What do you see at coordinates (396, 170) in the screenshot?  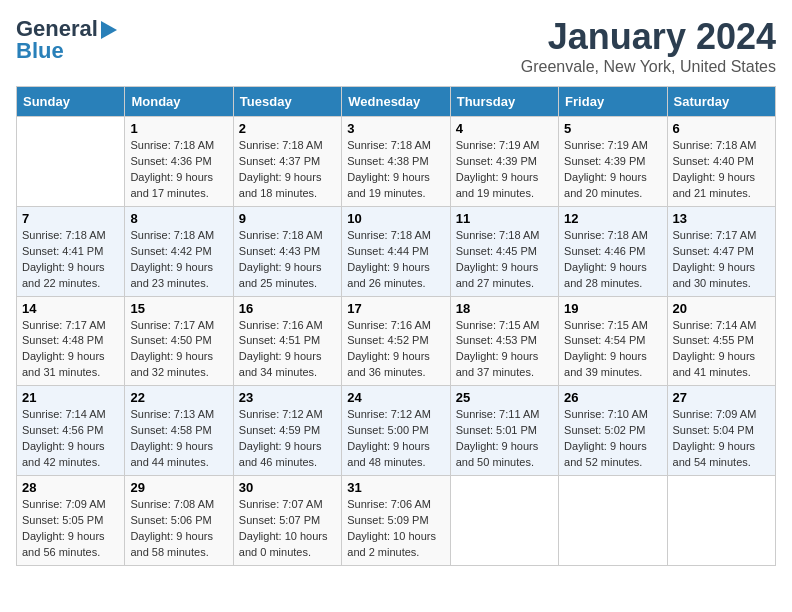 I see `day-info: Sunrise: 7:18 AMSunset: 4:38 PMDaylight:…` at bounding box center [396, 170].